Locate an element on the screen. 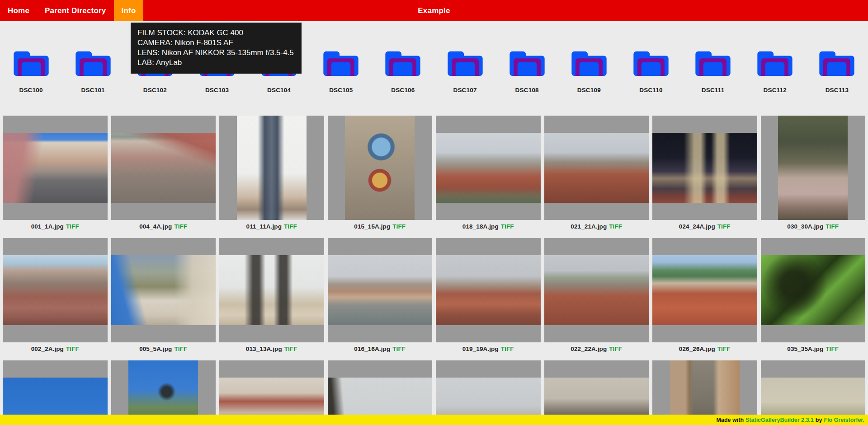  photo-caption: 005_5A.jpg TIFF is located at coordinates (164, 351).